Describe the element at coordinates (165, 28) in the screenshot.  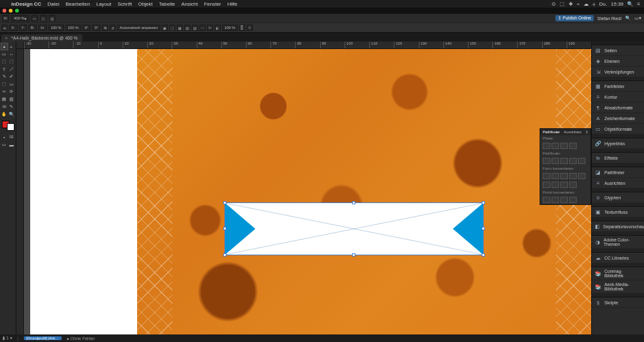
I see `fit-icon: ▣` at that location.